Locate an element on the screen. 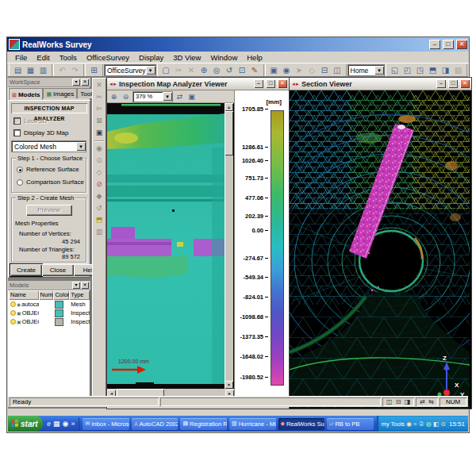 The image size is (476, 476). tray-overflow-icon: » is located at coordinates (415, 424).